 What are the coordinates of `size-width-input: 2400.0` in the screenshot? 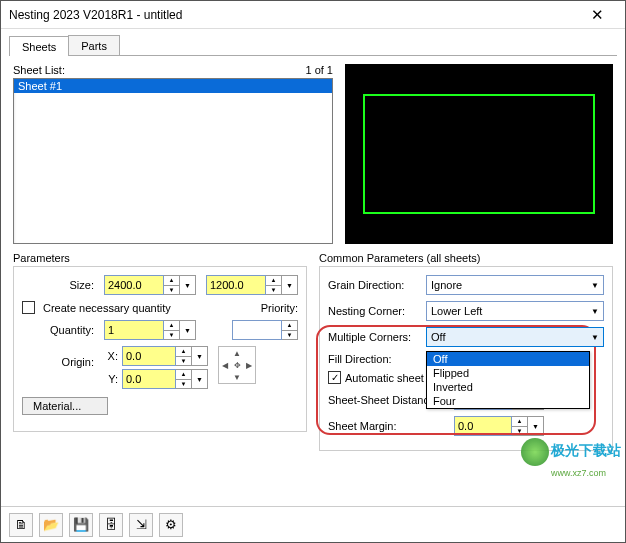 It's located at (134, 285).